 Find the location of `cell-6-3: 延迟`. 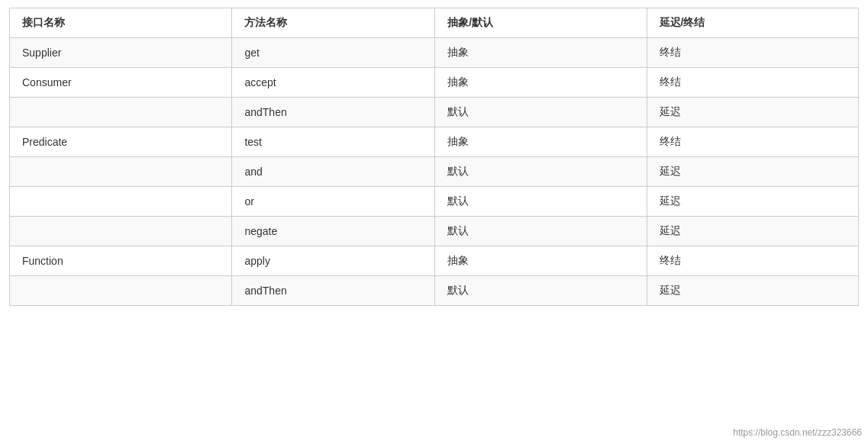

cell-6-3: 延迟 is located at coordinates (753, 232).